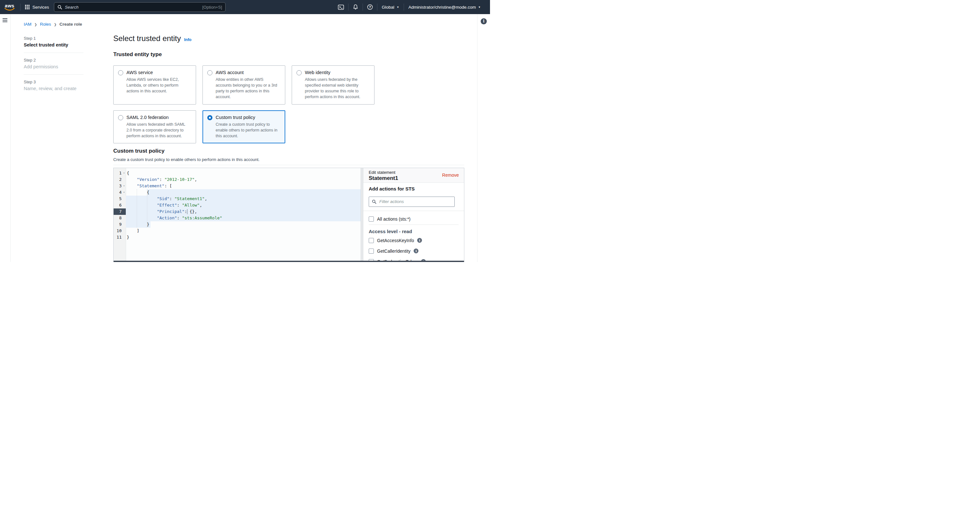 Image resolution: width=980 pixels, height=524 pixels. What do you see at coordinates (244, 85) in the screenshot?
I see `entity-option-aws-account: AWS accountAllow entities in other AWS a…` at bounding box center [244, 85].